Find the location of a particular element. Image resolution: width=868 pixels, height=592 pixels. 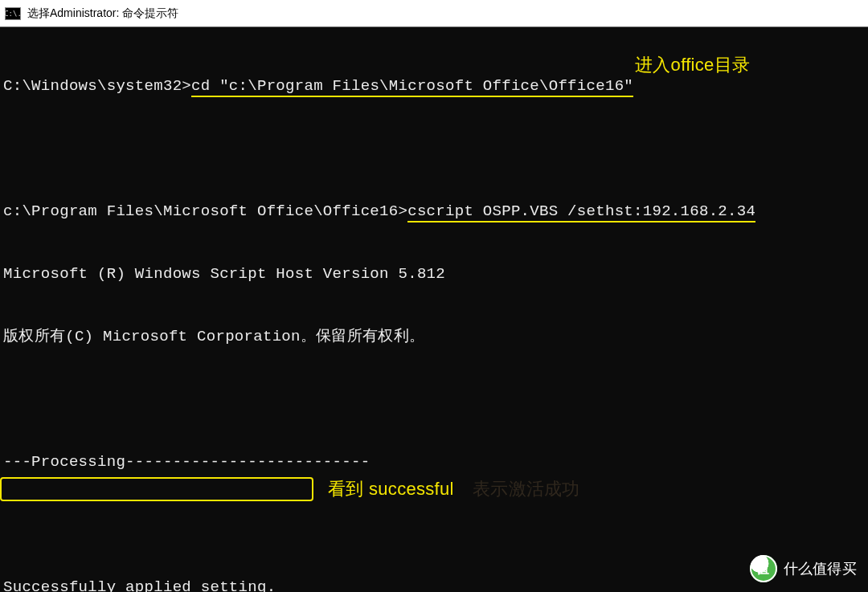

title-bar: C:\. 选择Administrator: 命令提示符 is located at coordinates (434, 14).